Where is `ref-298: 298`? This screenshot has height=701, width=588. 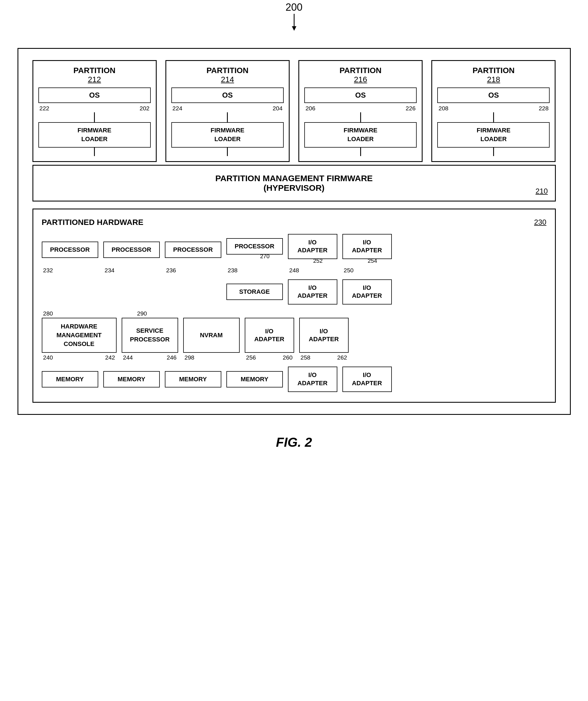
ref-298: 298 is located at coordinates (190, 357).